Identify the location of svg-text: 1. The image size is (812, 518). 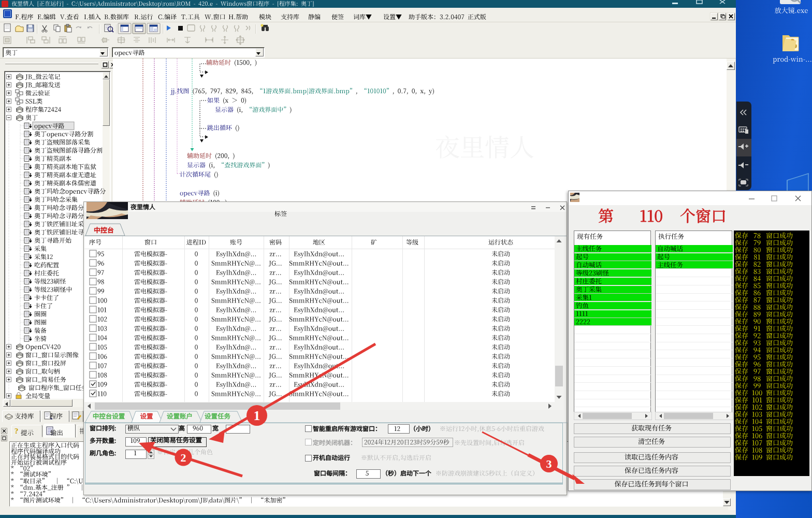
(257, 415).